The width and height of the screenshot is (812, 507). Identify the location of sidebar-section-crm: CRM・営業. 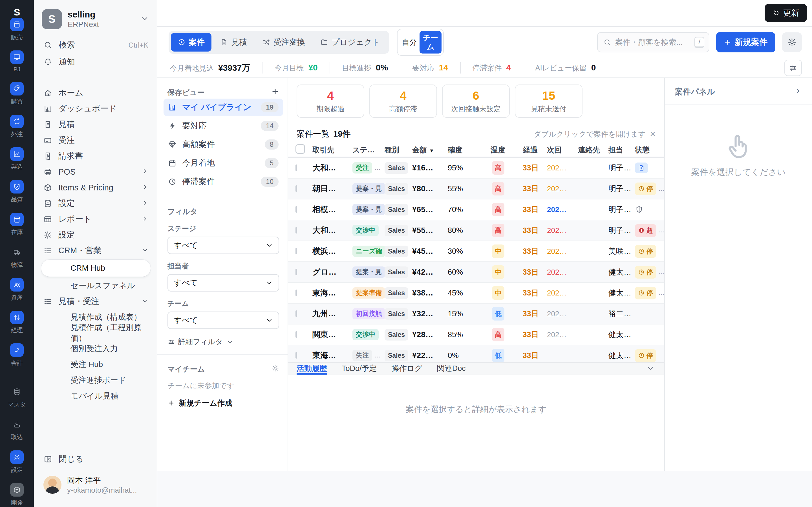
(96, 251).